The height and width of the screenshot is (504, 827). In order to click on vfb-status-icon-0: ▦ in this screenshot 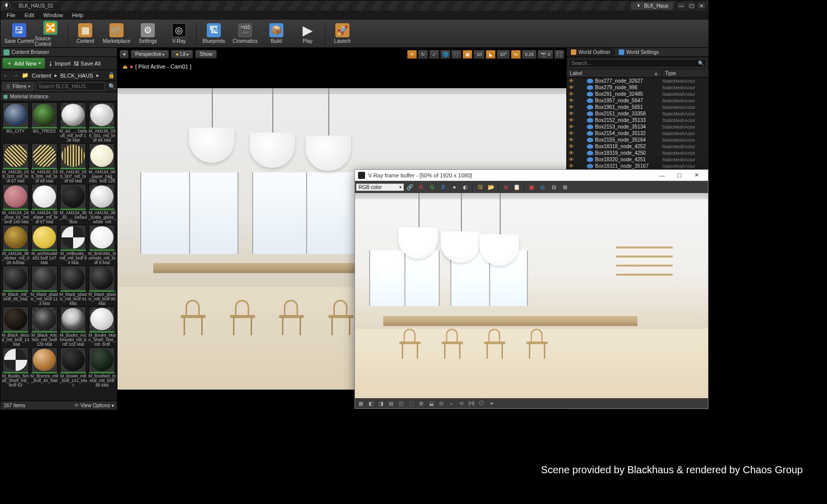, I will do `click(361, 403)`.